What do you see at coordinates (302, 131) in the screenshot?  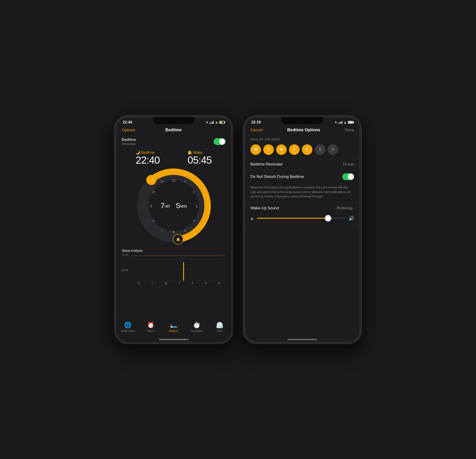 I see `phone2-navbar: Cancel Bedtime Options Done` at bounding box center [302, 131].